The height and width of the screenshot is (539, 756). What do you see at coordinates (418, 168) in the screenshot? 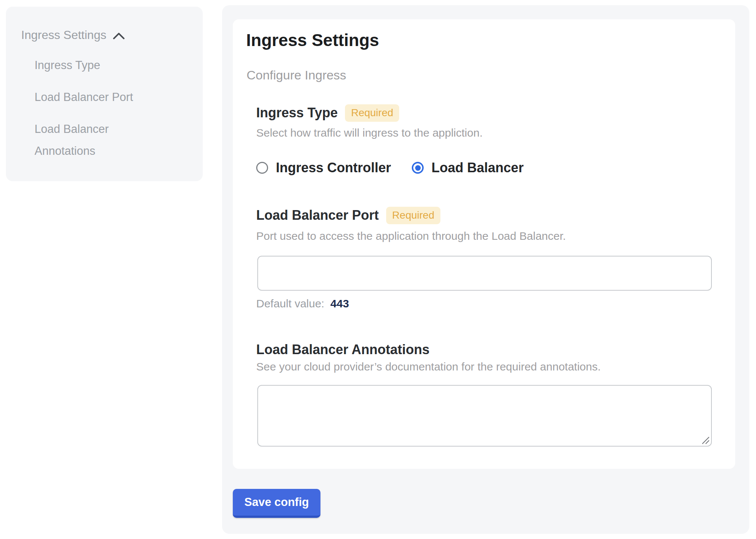
I see `radio-selected-icon` at bounding box center [418, 168].